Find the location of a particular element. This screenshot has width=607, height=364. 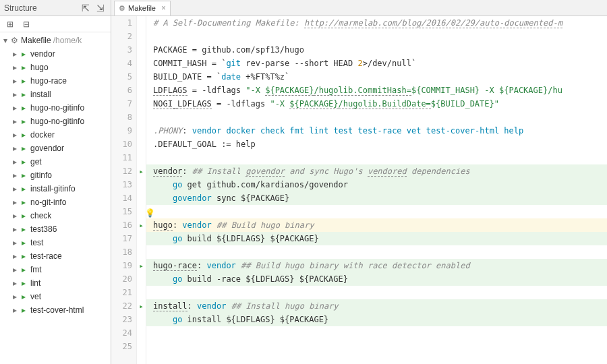

tree-item-label: hugo-no-gitinfo is located at coordinates (57, 121).